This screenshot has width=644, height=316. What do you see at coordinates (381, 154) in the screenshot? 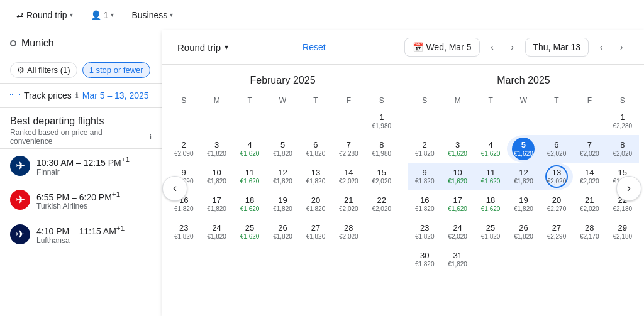
I see `day-price: €1,980` at bounding box center [381, 154].